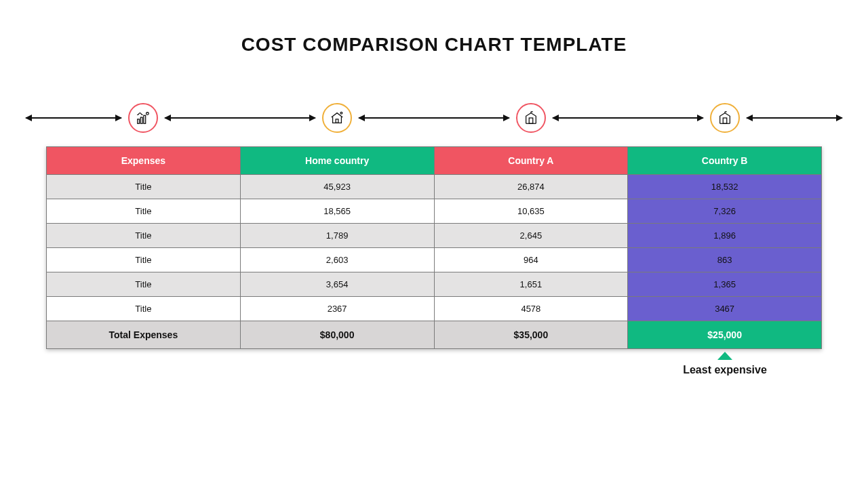  What do you see at coordinates (725, 211) in the screenshot?
I see `cell-b: 7,326` at bounding box center [725, 211].